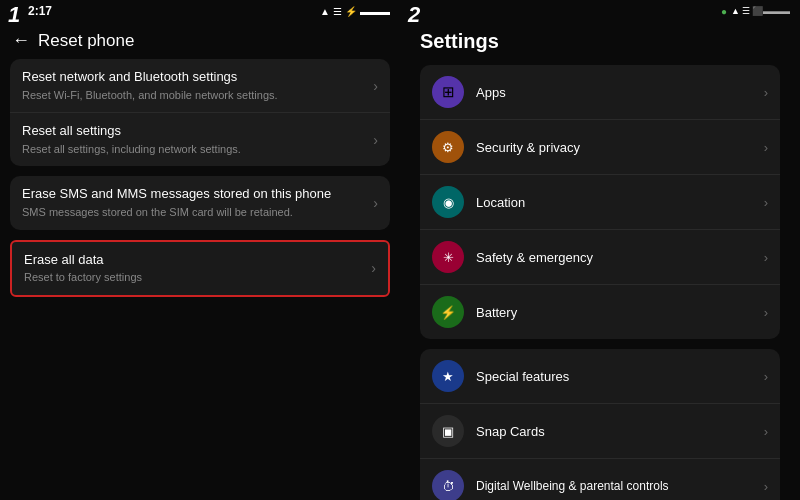 This screenshot has width=800, height=500. I want to click on erase-sms-group: Erase SMS and MMS messages stored on thi…, so click(200, 202).